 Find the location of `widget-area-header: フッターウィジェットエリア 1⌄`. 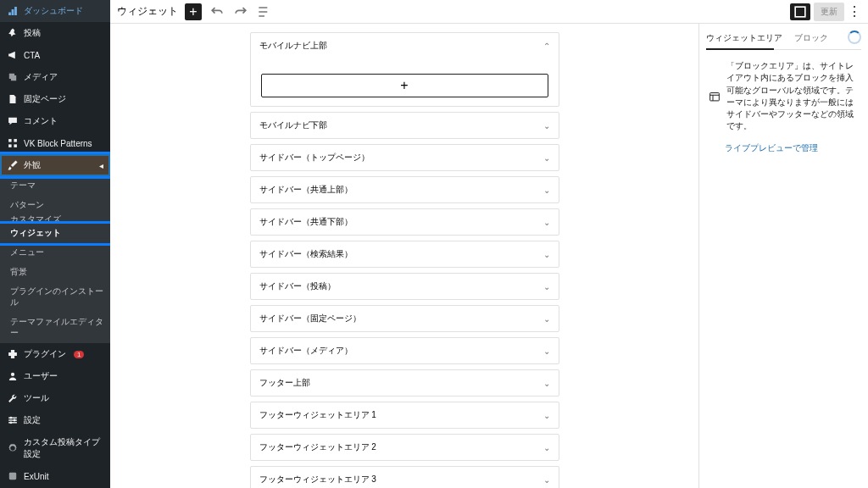

widget-area-header: フッターウィジェットエリア 1⌄ is located at coordinates (405, 415).